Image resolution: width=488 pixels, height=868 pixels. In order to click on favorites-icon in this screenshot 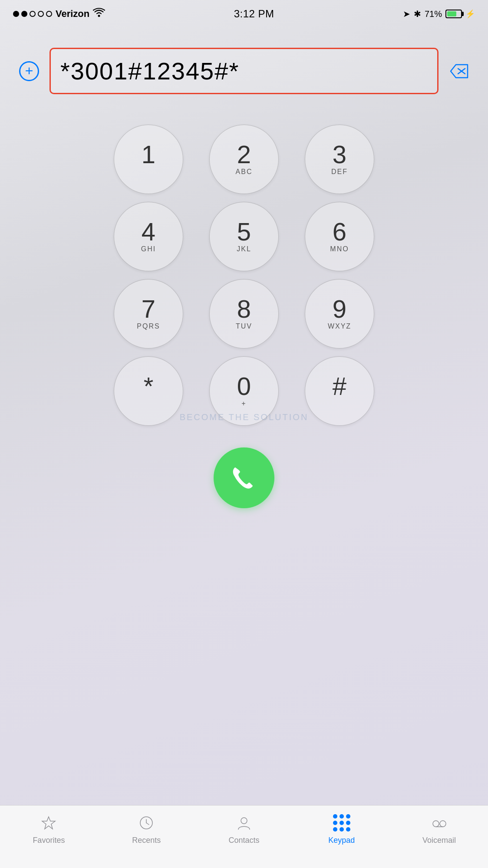, I will do `click(49, 823)`.